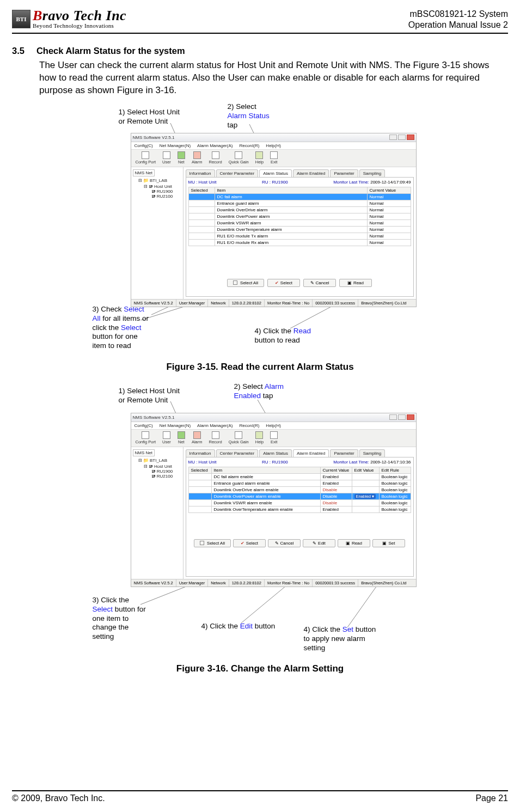 The height and width of the screenshot is (812, 520). Describe the element at coordinates (390, 462) in the screenshot. I see `monitor-time-value: 2009-12-14/17:10:36` at that location.